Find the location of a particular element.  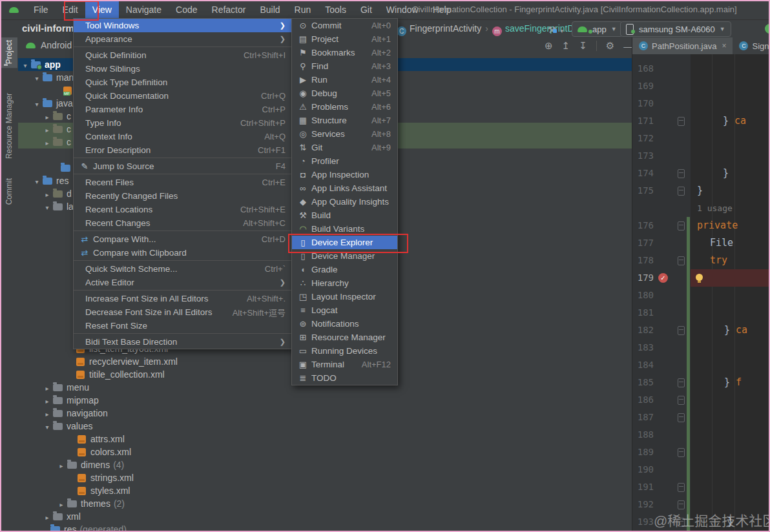

menubar-item-file: File is located at coordinates (41, 10).